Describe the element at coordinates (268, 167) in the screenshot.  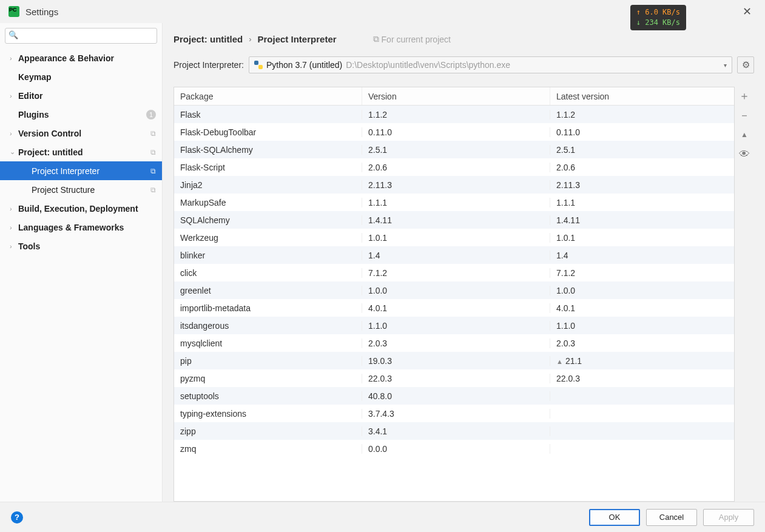
I see `cell-package: Flask-Script` at that location.